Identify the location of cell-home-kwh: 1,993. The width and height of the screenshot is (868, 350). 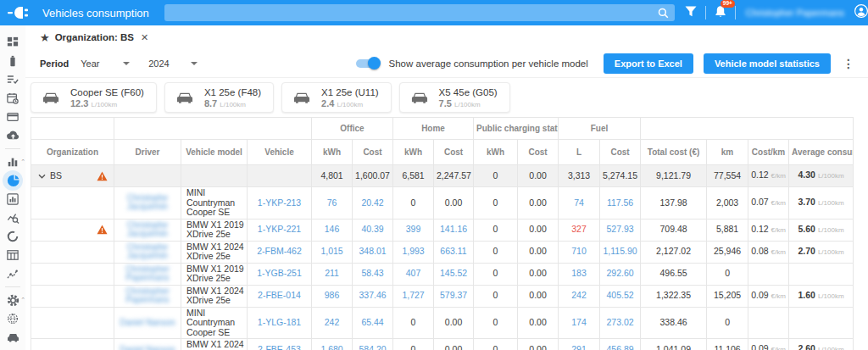
(414, 252).